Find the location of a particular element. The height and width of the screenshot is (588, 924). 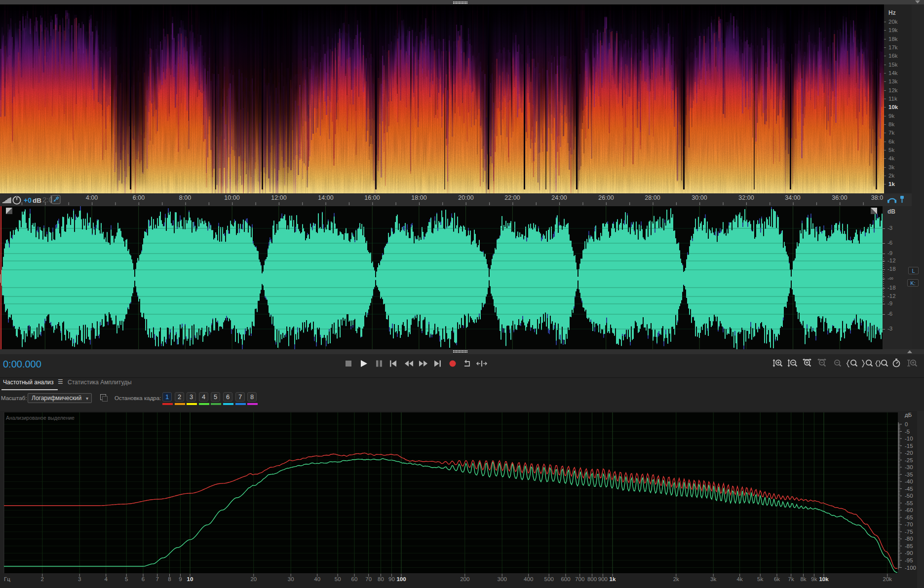

svg-text: -30 is located at coordinates (909, 467).